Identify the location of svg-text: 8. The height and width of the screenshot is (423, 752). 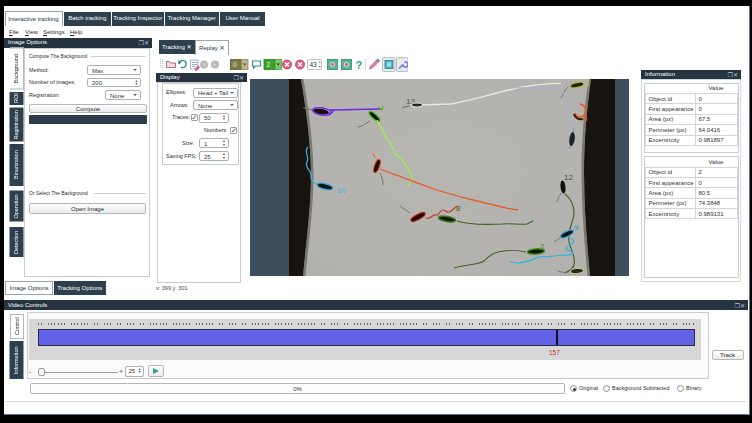
(458, 208).